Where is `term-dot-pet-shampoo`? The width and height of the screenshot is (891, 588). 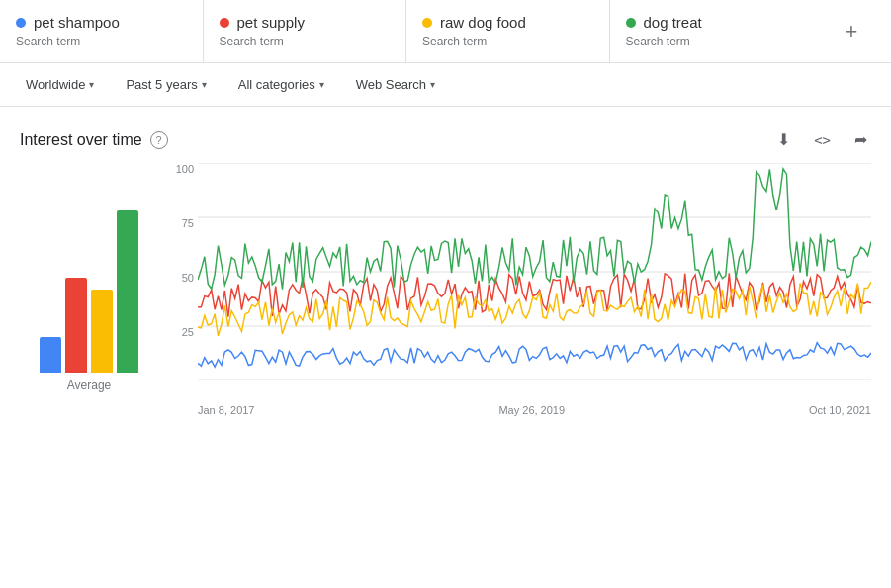 term-dot-pet-shampoo is located at coordinates (21, 23).